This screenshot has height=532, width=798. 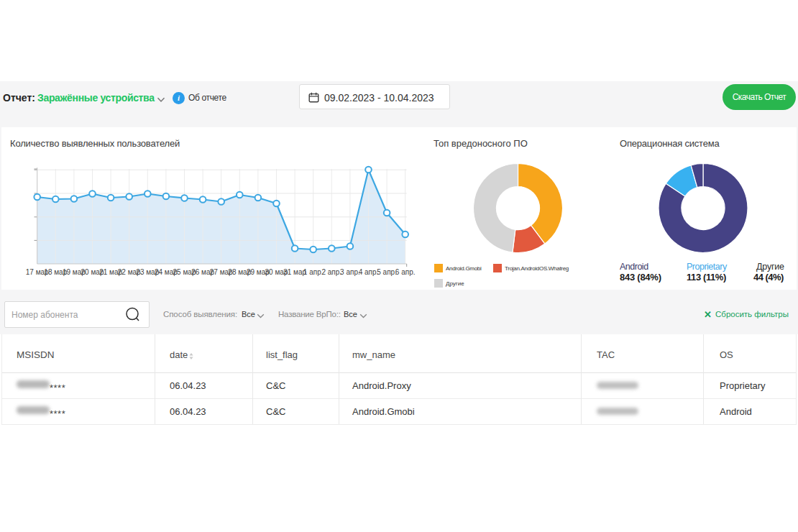 I want to click on svg-text: 6 апр., so click(x=405, y=272).